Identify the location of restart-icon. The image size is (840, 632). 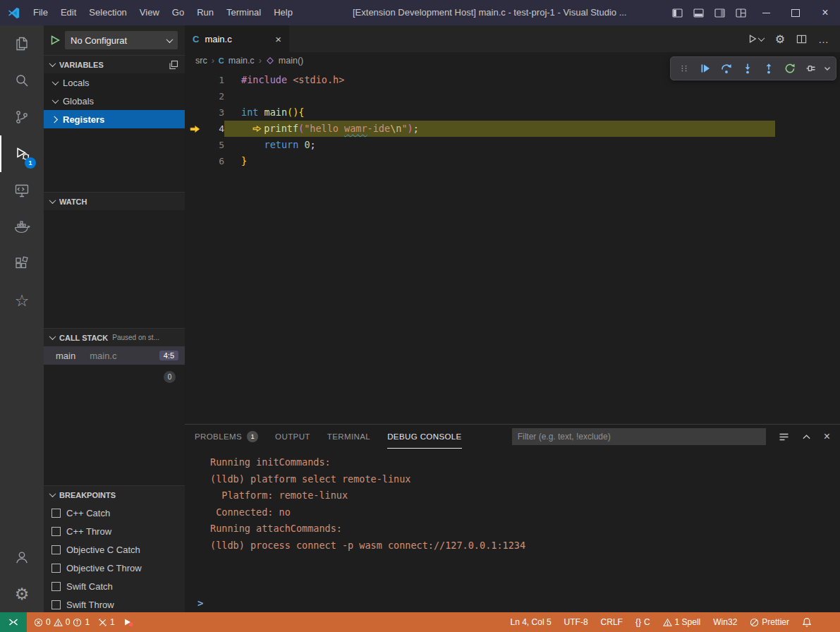
(790, 68).